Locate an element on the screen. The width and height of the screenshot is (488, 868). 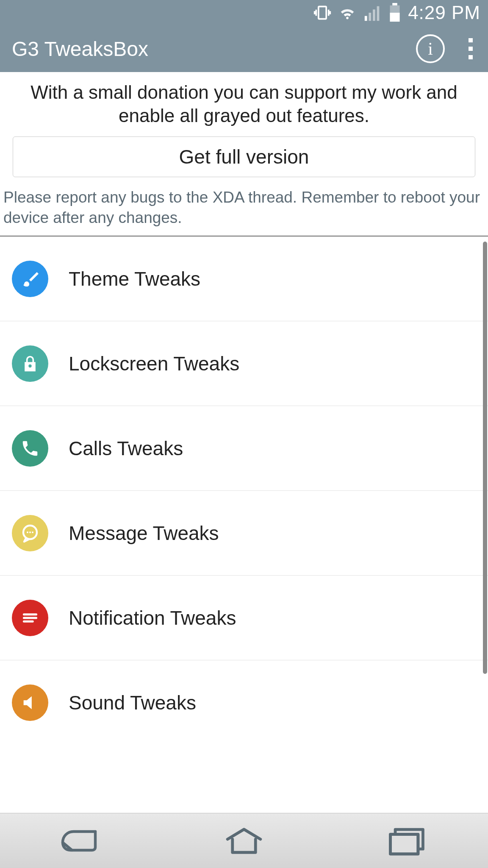
navigation-bar is located at coordinates (244, 840).